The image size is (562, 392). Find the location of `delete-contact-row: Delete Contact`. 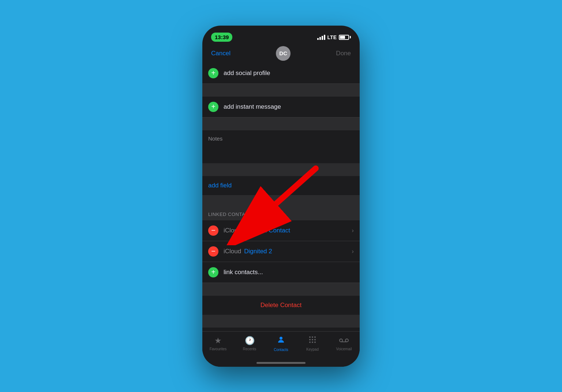

delete-contact-row: Delete Contact is located at coordinates (281, 305).